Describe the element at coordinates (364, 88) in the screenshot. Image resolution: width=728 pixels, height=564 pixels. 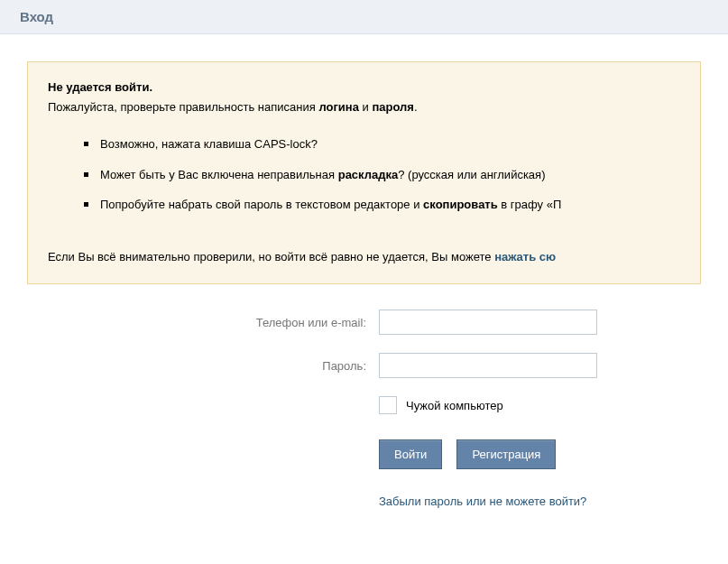
I see `error-title: Не удается войти.` at that location.